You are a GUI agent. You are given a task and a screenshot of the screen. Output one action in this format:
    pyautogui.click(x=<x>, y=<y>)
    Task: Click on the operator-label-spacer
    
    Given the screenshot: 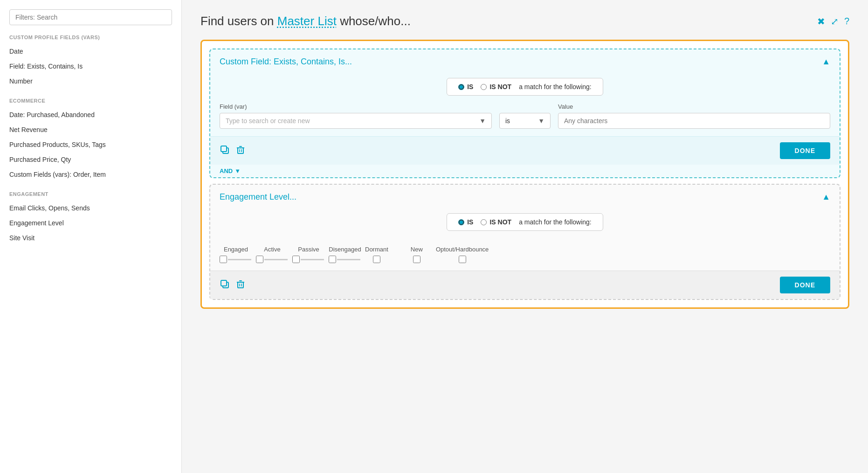 What is the action you would take?
    pyautogui.click(x=525, y=106)
    